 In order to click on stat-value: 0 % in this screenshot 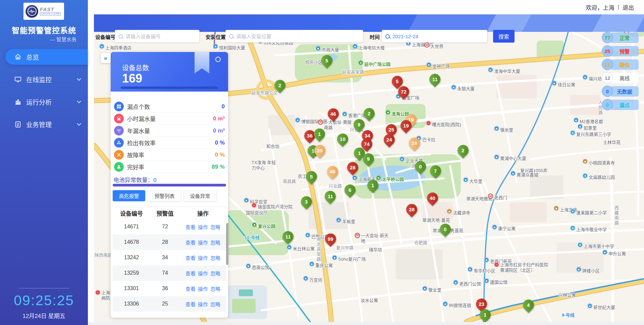, I will do `click(220, 155)`.